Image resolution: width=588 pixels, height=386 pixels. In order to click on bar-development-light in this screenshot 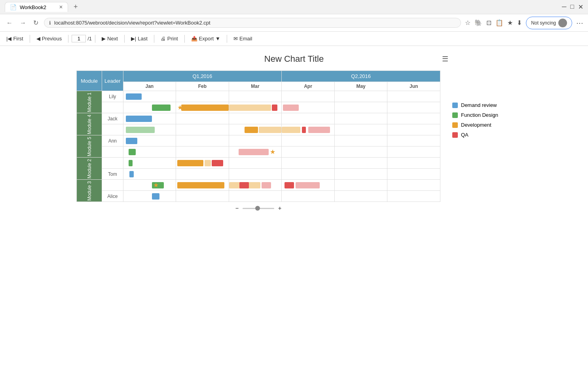, I will do `click(250, 108)`.